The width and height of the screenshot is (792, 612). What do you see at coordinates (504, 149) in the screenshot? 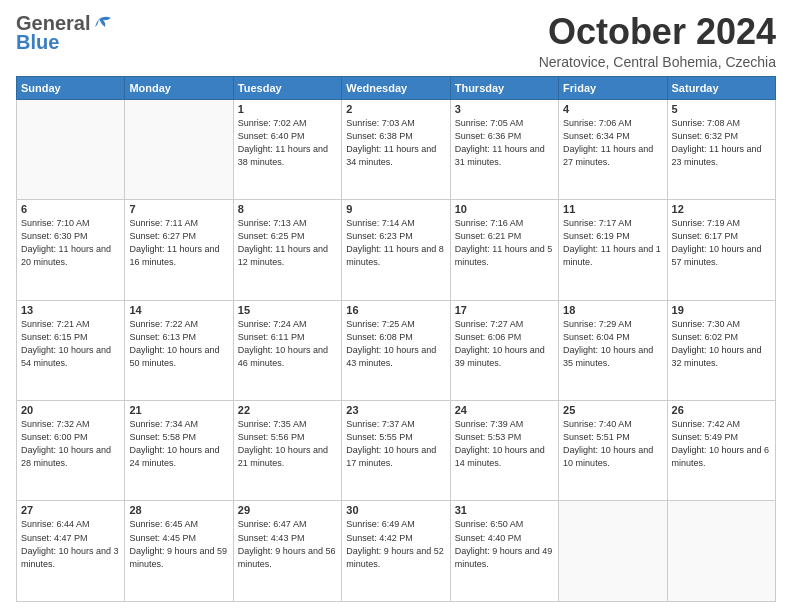
I see `calendar-cell: 3Sunrise: 7:05 AM Sunset: 6:36 PM Daylig…` at bounding box center [504, 149].